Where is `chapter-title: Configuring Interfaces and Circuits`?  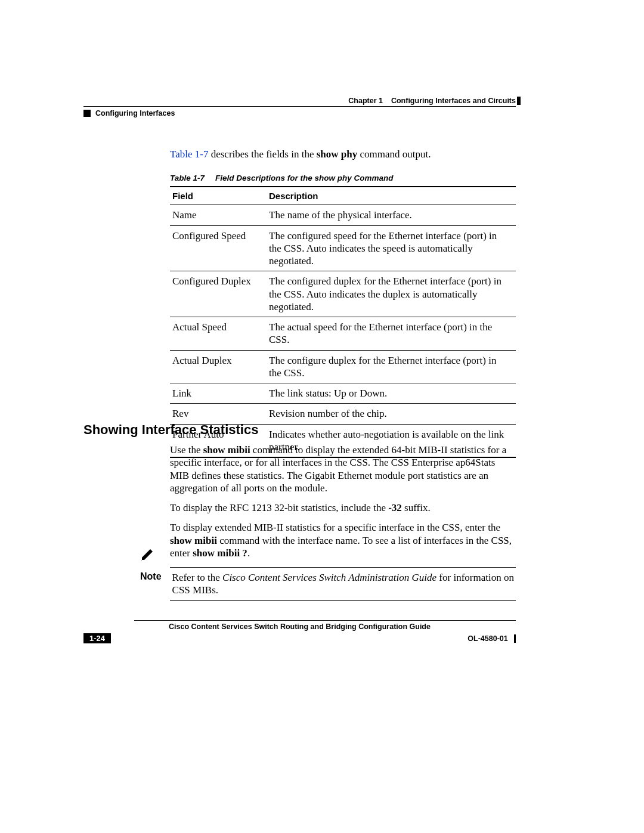 chapter-title: Configuring Interfaces and Circuits is located at coordinates (453, 101).